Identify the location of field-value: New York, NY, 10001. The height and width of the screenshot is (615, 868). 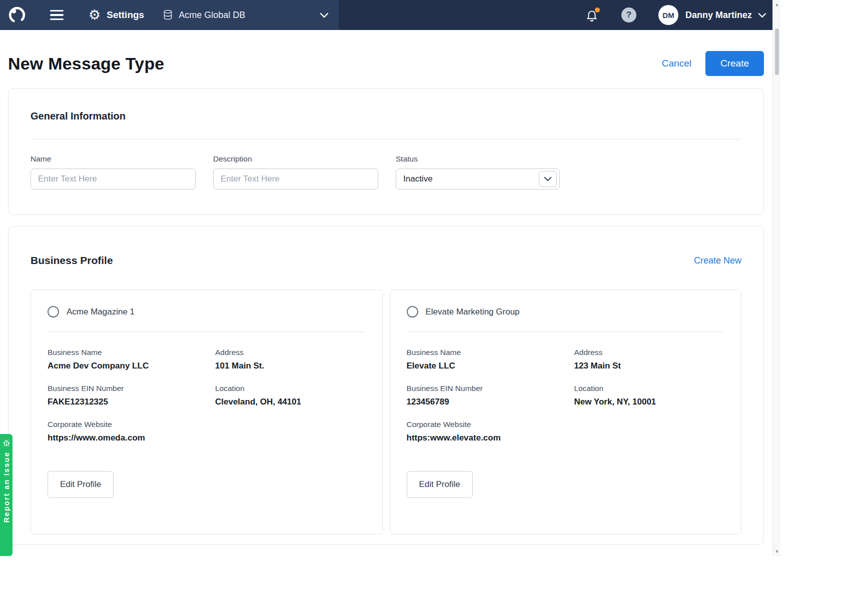
(649, 402).